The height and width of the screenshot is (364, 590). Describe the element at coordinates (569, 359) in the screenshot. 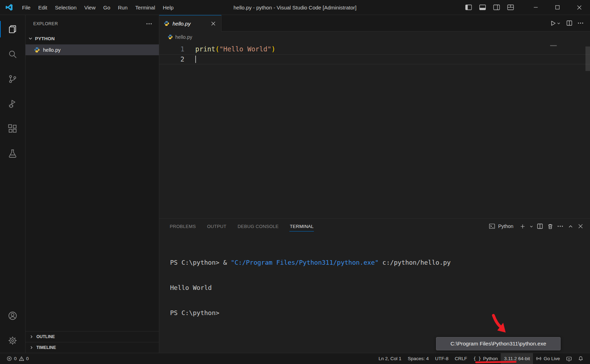

I see `remote-window-button` at that location.